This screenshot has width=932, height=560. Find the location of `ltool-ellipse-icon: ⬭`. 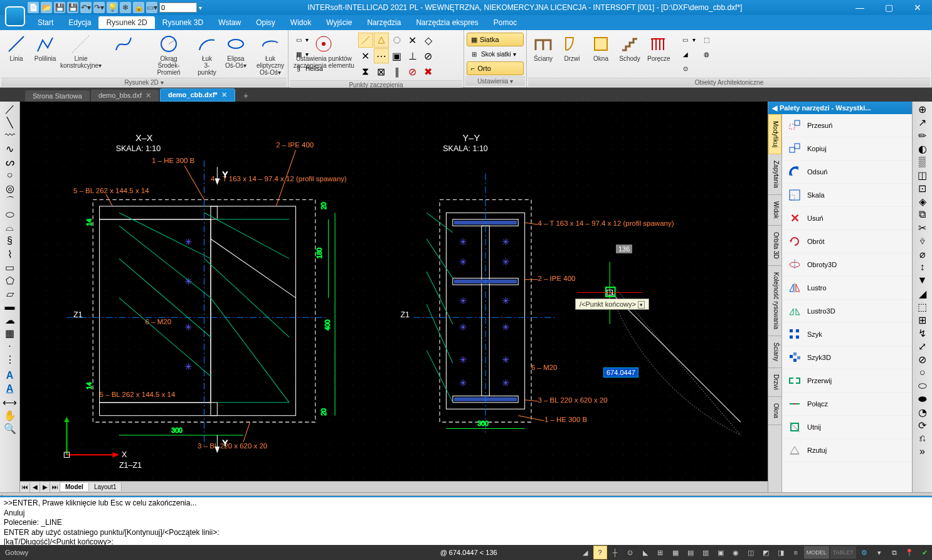

ltool-ellipse-icon: ⬭ is located at coordinates (10, 214).